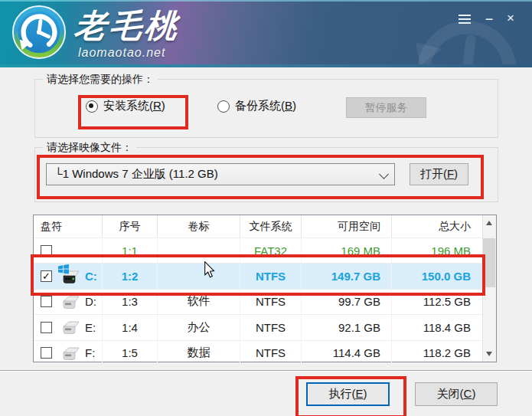  I want to click on cell-free: 92.1 GB, so click(347, 327).